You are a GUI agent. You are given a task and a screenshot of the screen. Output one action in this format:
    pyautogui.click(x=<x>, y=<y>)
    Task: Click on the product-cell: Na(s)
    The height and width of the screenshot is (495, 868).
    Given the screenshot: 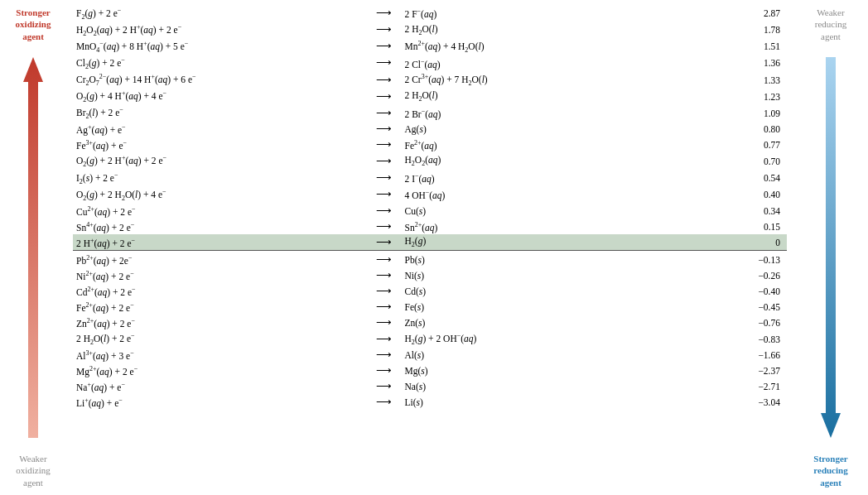 What is the action you would take?
    pyautogui.click(x=545, y=387)
    